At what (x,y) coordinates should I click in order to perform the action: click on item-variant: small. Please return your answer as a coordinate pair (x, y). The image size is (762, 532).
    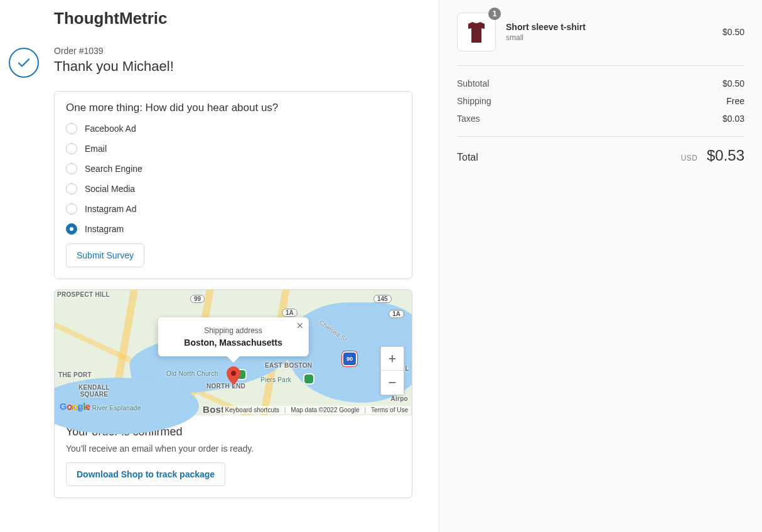
    Looking at the image, I should click on (546, 38).